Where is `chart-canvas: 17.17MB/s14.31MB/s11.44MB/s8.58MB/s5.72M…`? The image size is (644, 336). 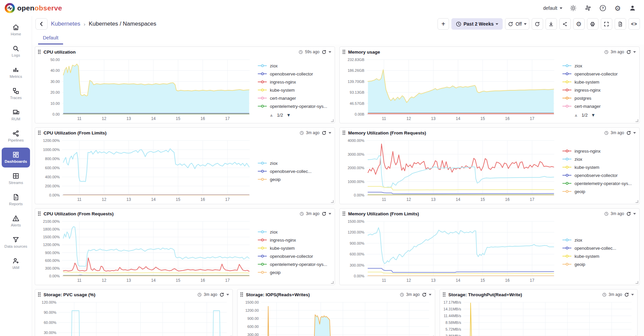 chart-canvas: 17.17MB/s14.31MB/s11.44MB/s8.58MB/s5.72M… is located at coordinates (538, 318).